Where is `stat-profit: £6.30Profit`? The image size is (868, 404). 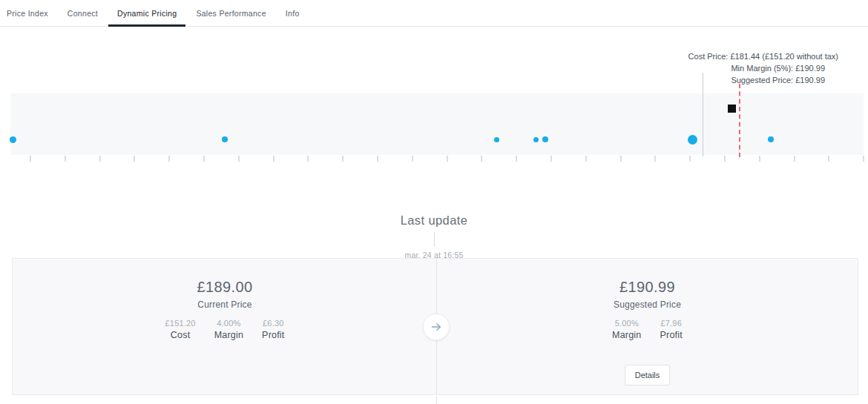 stat-profit: £6.30Profit is located at coordinates (273, 329).